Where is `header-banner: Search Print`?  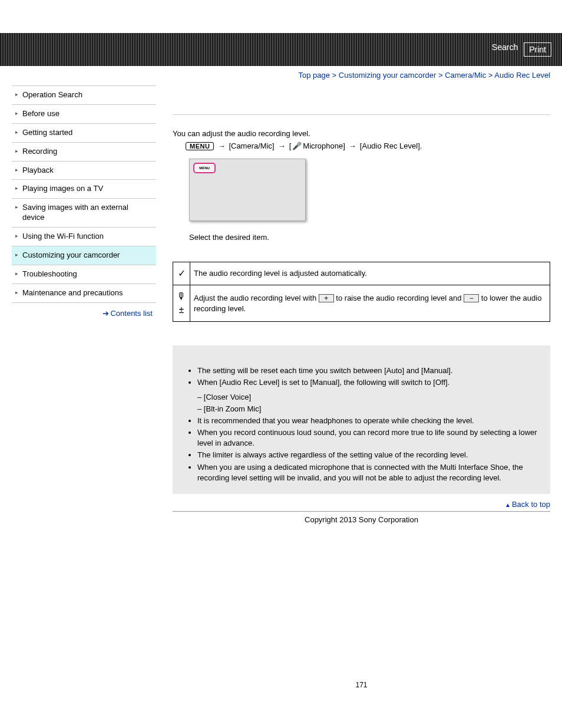
header-banner: Search Print is located at coordinates (281, 50).